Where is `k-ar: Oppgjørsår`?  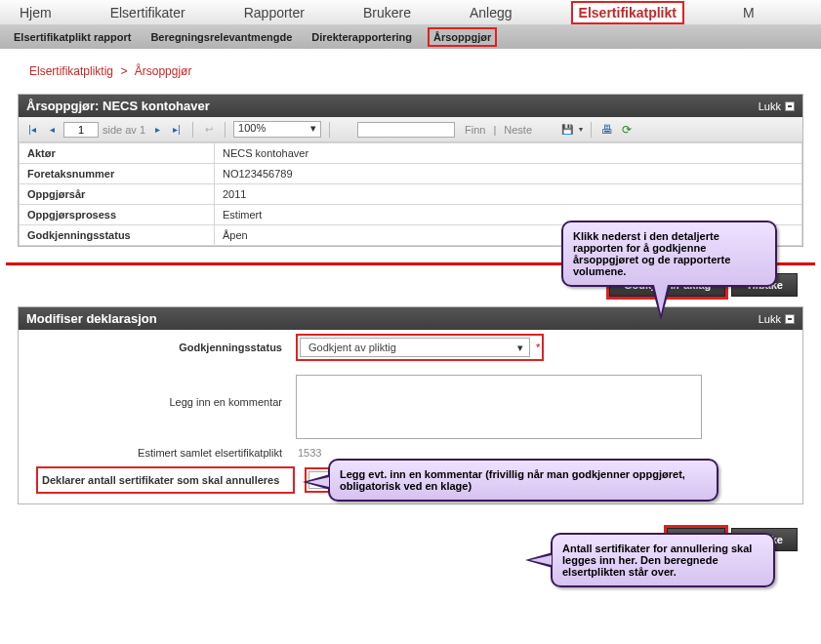 k-ar: Oppgjørsår is located at coordinates (117, 195).